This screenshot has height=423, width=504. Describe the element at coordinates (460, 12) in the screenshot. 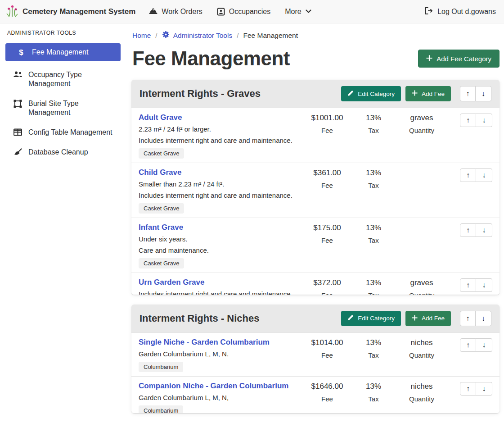

I see `logout-button: Log Out d.gowans` at that location.